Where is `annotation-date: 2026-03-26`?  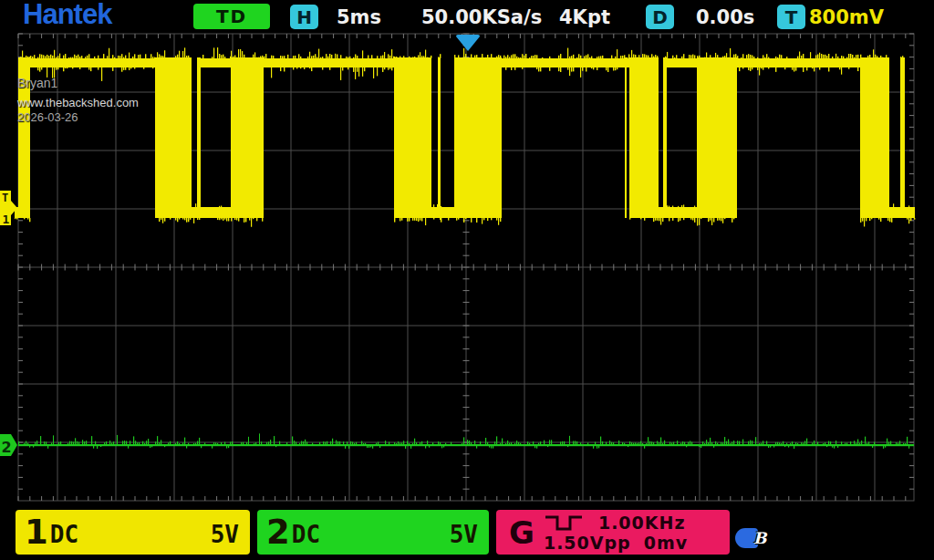 annotation-date: 2026-03-26 is located at coordinates (78, 117).